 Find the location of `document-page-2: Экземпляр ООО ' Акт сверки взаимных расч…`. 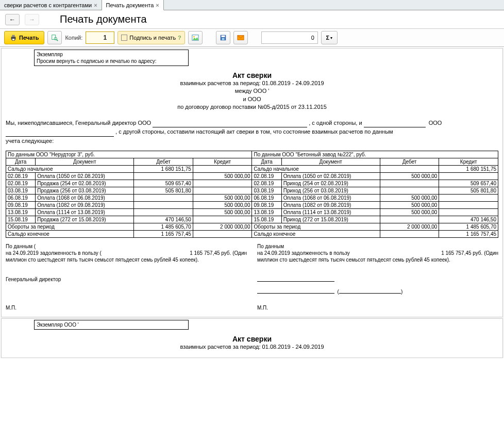

document-page-2: Экземпляр ООО ' Акт сверки взаимных расч… is located at coordinates (252, 338).